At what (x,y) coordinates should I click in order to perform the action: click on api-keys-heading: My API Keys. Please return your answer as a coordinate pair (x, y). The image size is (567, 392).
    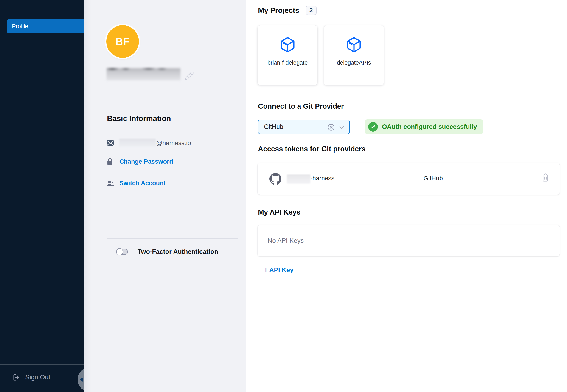
    Looking at the image, I should click on (279, 212).